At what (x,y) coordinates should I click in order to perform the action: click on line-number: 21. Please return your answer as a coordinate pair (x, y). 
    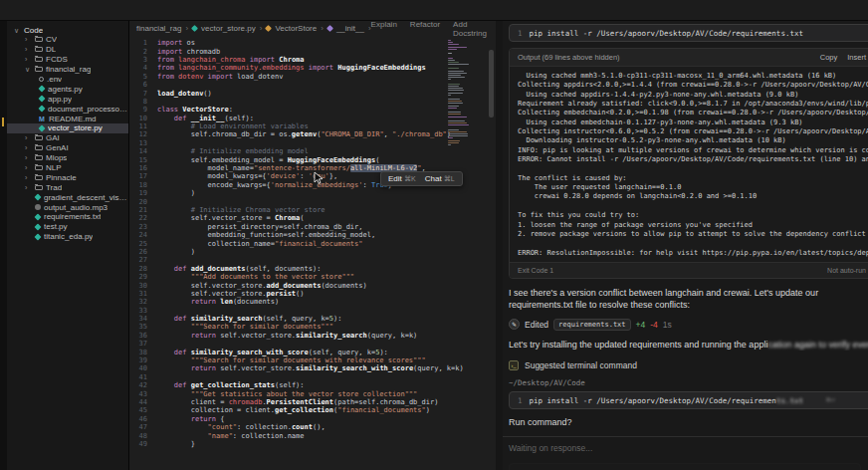
    Looking at the image, I should click on (138, 210).